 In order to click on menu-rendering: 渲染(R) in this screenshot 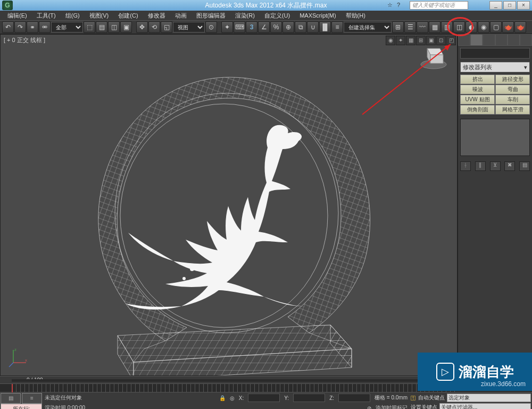, I will do `click(245, 16)`.